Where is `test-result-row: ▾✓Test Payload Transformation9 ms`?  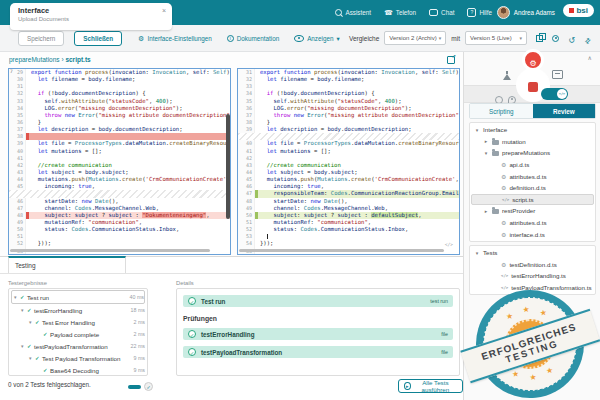 test-result-row: ▾✓Test Payload Transformation9 ms is located at coordinates (78, 358).